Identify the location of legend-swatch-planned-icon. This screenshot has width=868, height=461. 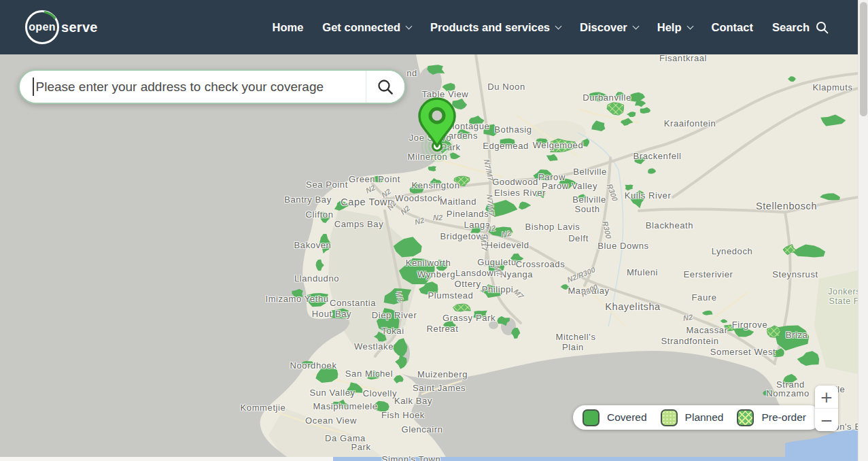
(669, 417).